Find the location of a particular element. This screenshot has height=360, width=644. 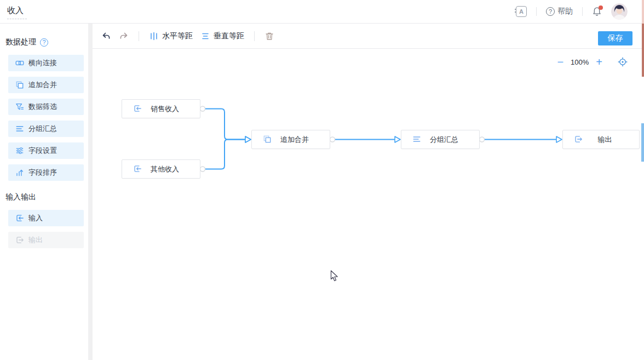

question-circle-icon: ? is located at coordinates (550, 12).